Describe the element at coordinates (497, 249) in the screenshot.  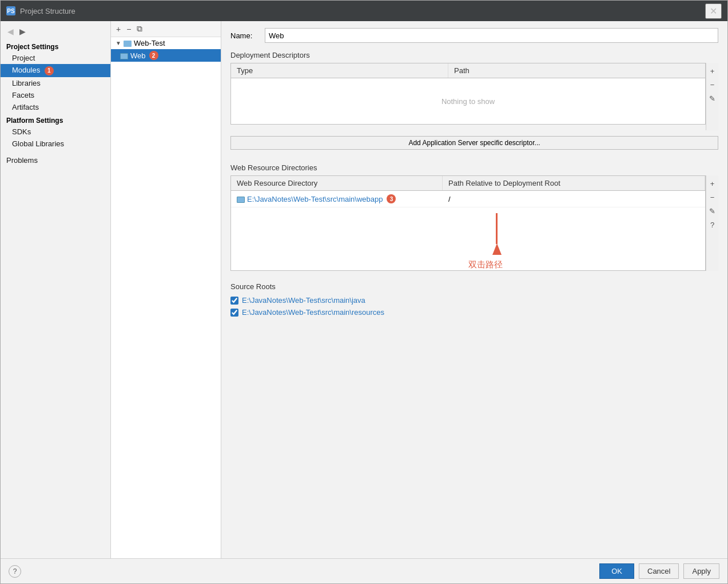
I see `arrow-head` at that location.